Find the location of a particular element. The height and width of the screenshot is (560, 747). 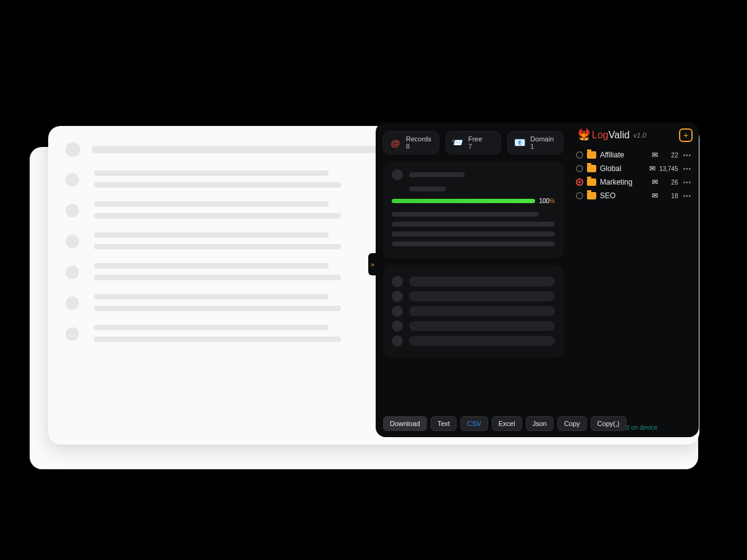

download-button: Download is located at coordinates (405, 424).